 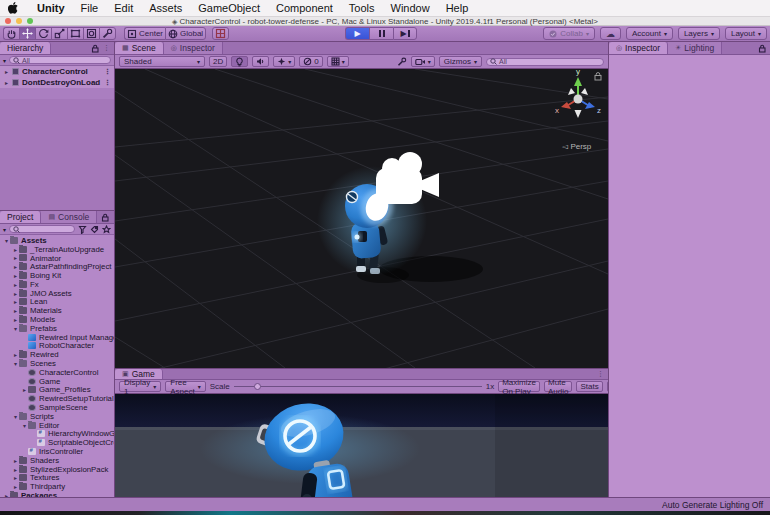 What do you see at coordinates (260, 62) in the screenshot?
I see `scene-audio-toggle` at bounding box center [260, 62].